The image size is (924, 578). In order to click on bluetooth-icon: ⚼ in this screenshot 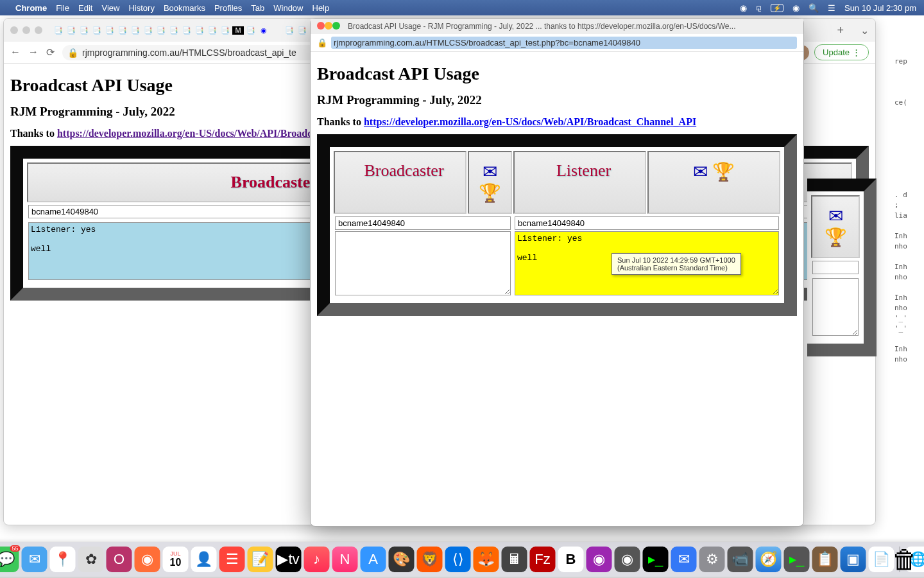, I will do `click(758, 8)`.